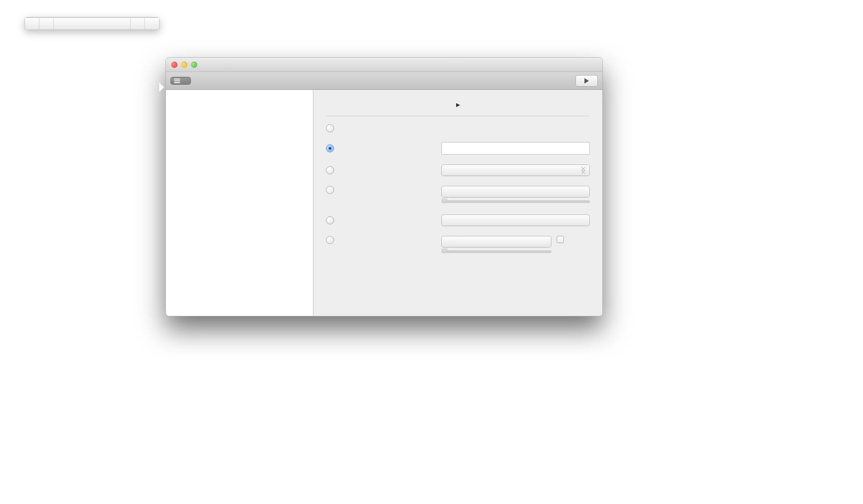 The height and width of the screenshot is (504, 863). What do you see at coordinates (516, 220) in the screenshot?
I see `mouse-button-segment` at bounding box center [516, 220].